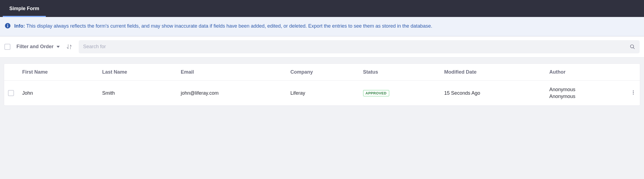  Describe the element at coordinates (586, 72) in the screenshot. I see `col-header-author: Author` at that location.